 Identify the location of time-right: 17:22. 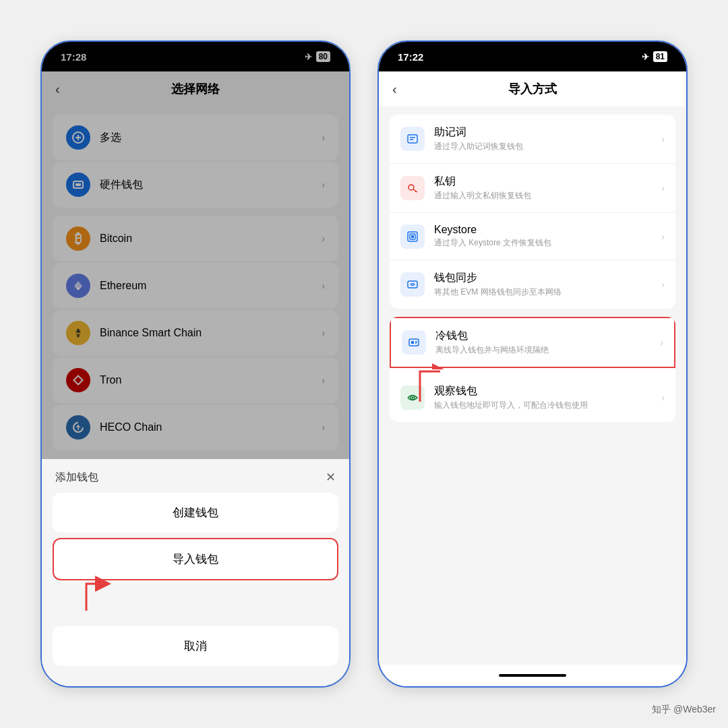
(411, 57).